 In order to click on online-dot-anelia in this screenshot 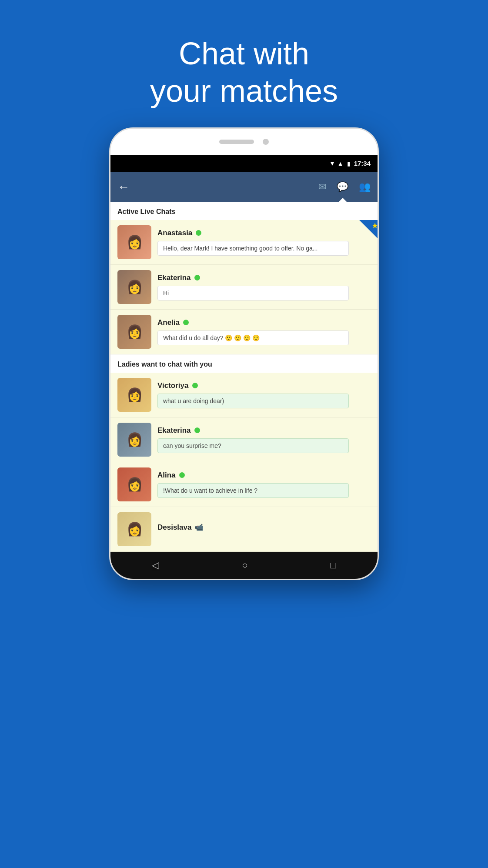, I will do `click(186, 323)`.